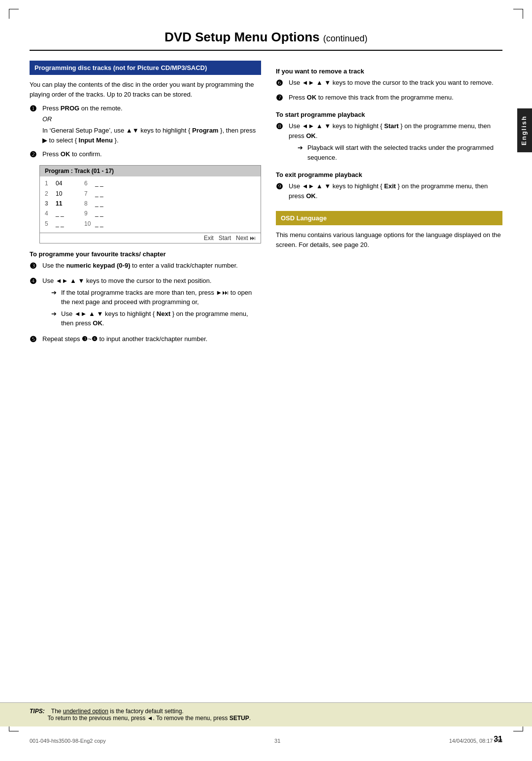 Image resolution: width=532 pixels, height=761 pixels. Describe the element at coordinates (525, 130) in the screenshot. I see `english-tab: English` at that location.